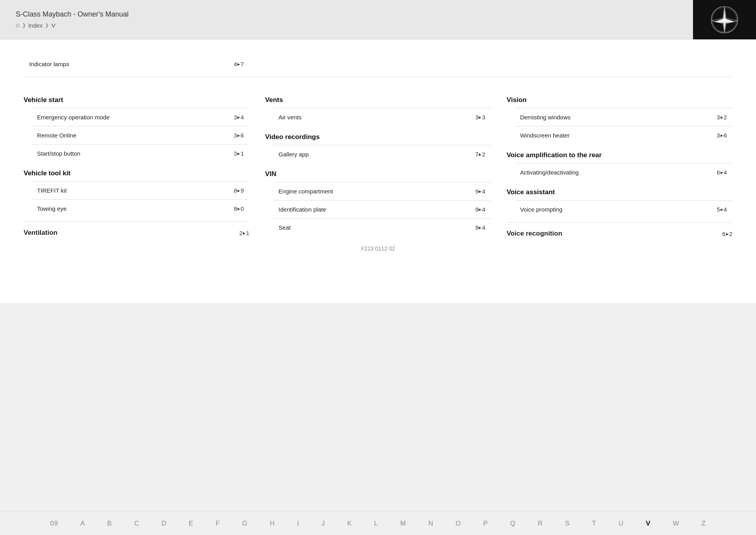 The width and height of the screenshot is (756, 535). I want to click on identification-plate-label: Identification plate, so click(302, 210).